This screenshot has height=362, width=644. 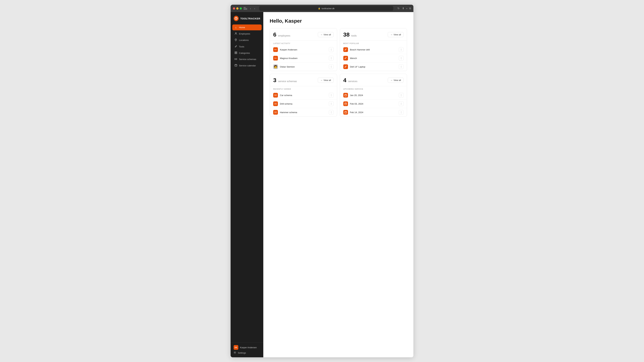 I want to click on tools-card-header: 38 tools → View all, so click(x=374, y=34).